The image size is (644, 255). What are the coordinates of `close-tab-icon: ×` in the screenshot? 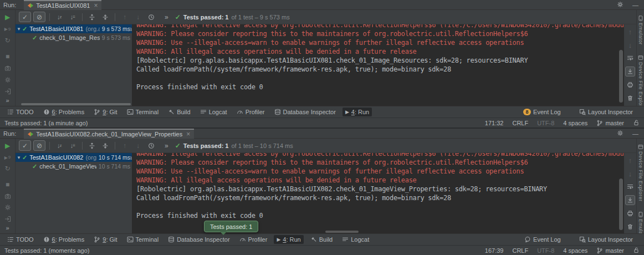 It's located at (95, 6).